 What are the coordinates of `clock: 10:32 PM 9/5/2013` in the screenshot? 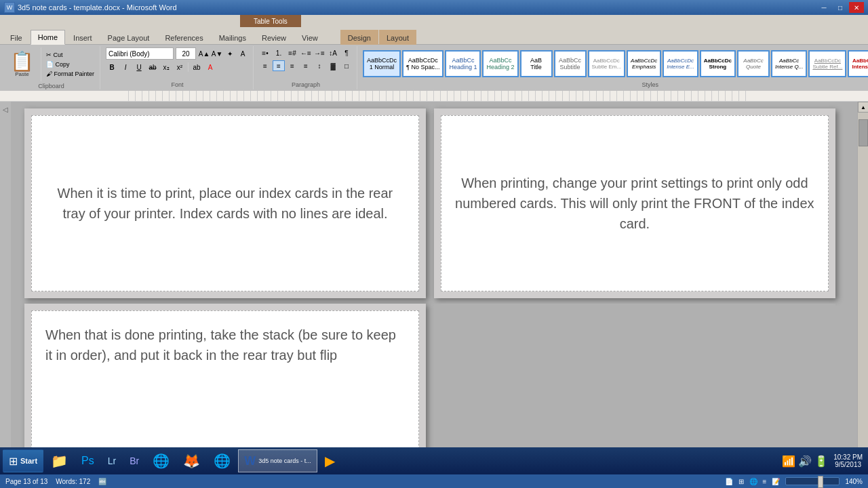 It's located at (848, 461).